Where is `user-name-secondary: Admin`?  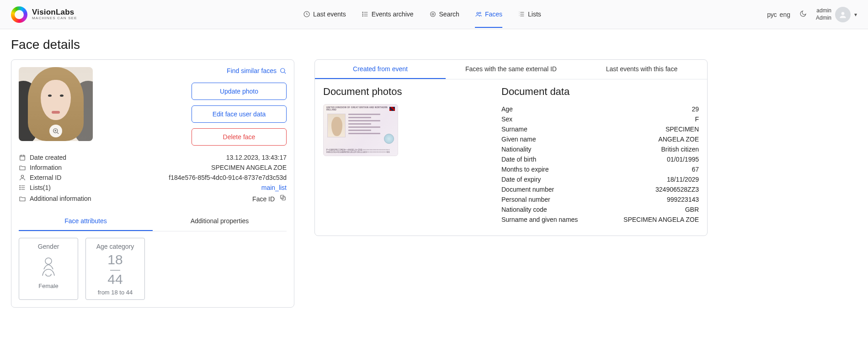
user-name-secondary: Admin is located at coordinates (824, 18).